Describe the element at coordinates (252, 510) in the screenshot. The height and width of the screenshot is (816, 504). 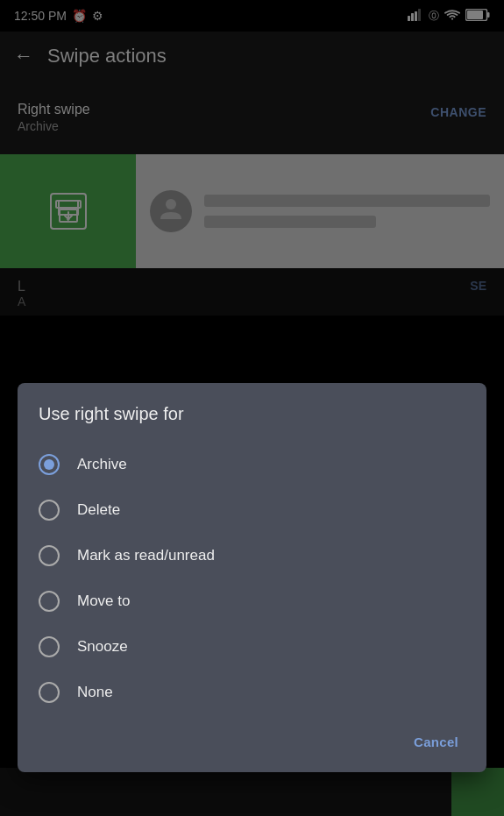
I see `option-delete: Delete` at that location.